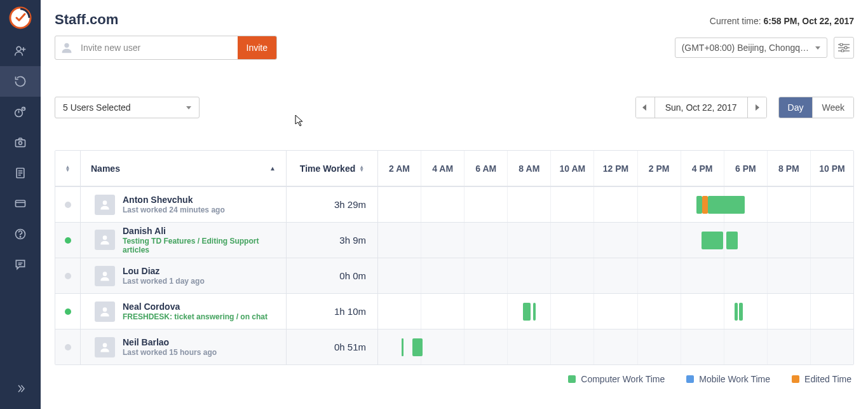 The width and height of the screenshot is (868, 409). I want to click on user-subtext: Testing TD Features / Editing Support ar…, so click(200, 246).